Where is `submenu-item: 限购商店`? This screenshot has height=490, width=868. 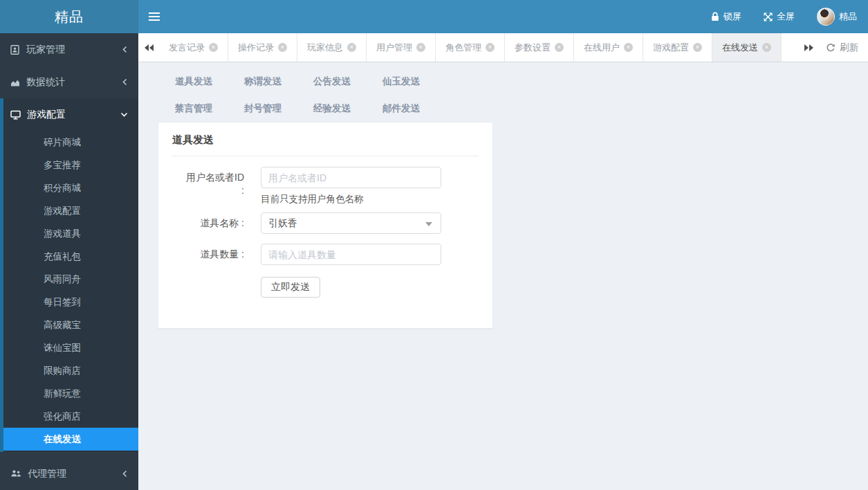
submenu-item: 限购商店 is located at coordinates (71, 371).